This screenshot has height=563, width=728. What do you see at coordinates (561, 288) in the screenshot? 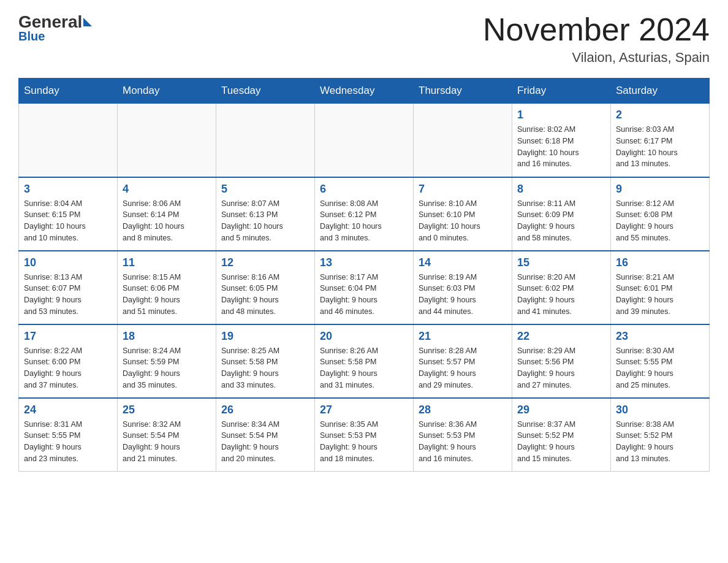
I see `calendar-cell: 15Sunrise: 8:20 AM Sunset: 6:02 PM Dayli…` at bounding box center [561, 288].